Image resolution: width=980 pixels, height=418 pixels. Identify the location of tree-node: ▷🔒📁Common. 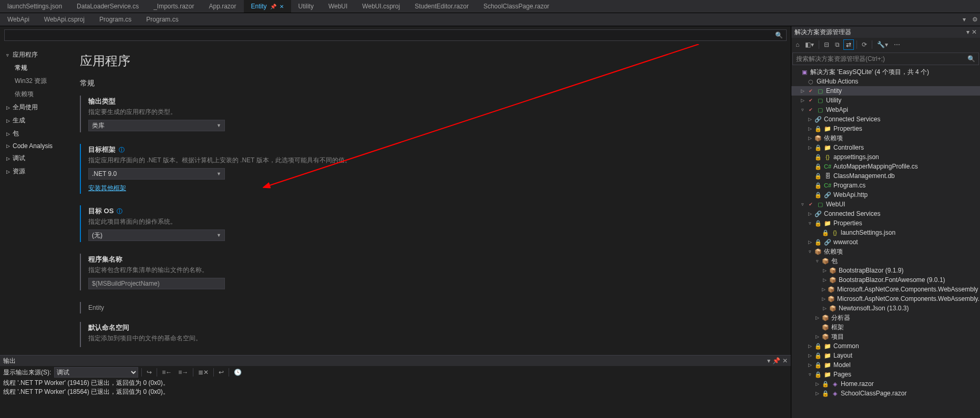
(886, 346).